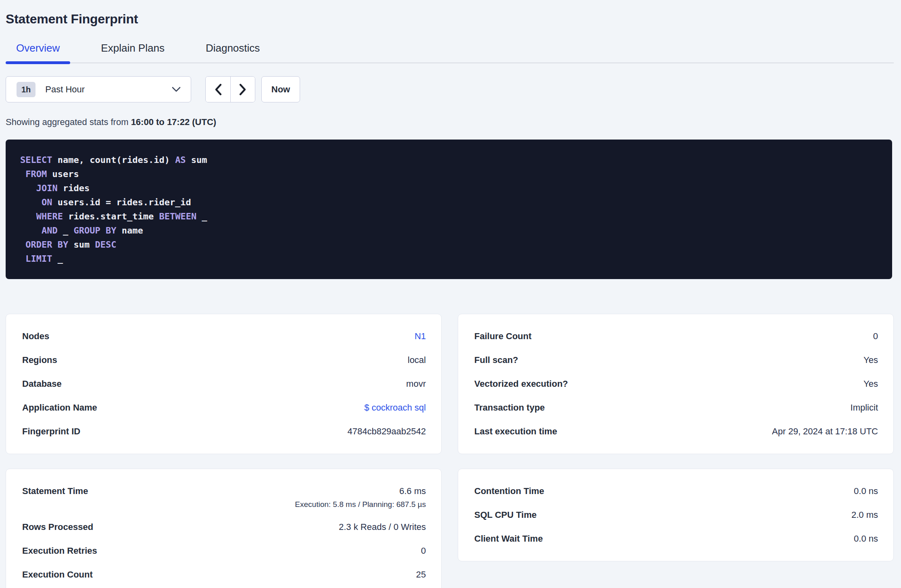 This screenshot has width=901, height=588. Describe the element at coordinates (60, 408) in the screenshot. I see `stat-label: Application Name` at that location.